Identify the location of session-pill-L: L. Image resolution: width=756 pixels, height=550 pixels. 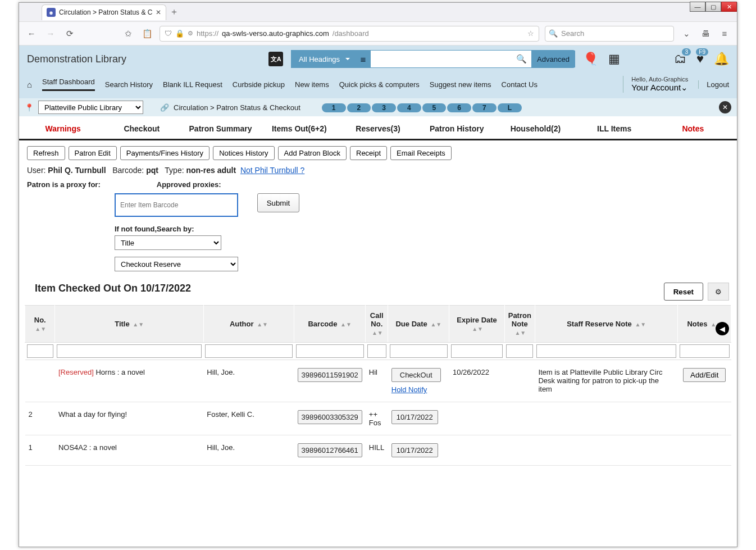
(510, 108).